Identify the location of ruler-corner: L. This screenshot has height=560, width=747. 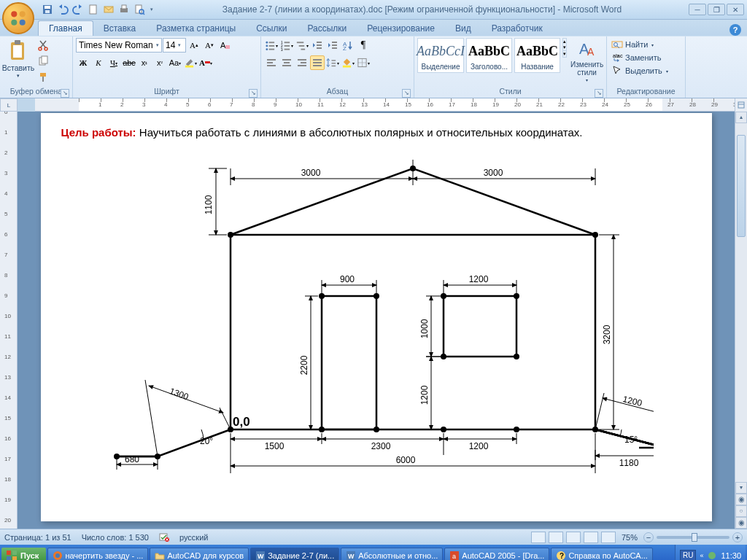
(9, 105).